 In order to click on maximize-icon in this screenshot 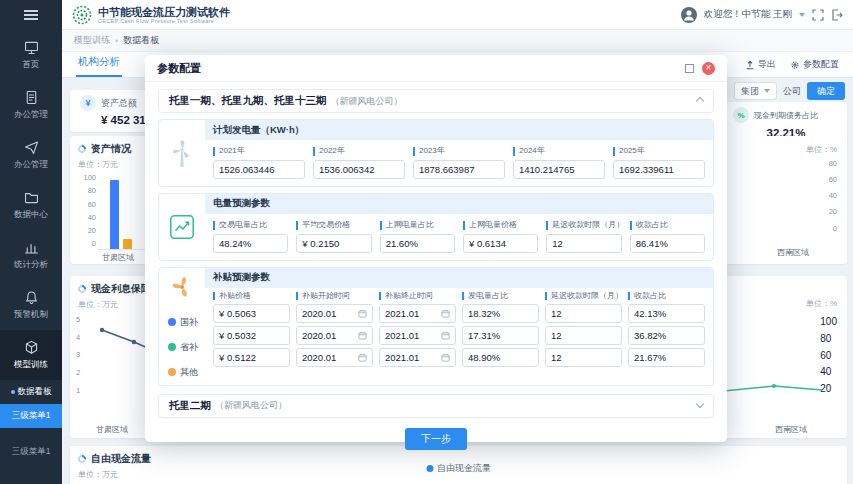, I will do `click(690, 68)`.